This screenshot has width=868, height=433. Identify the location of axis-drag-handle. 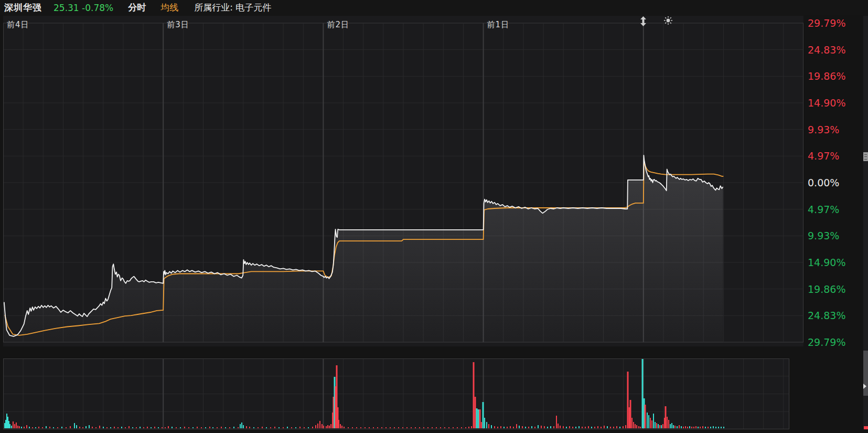
(865, 156).